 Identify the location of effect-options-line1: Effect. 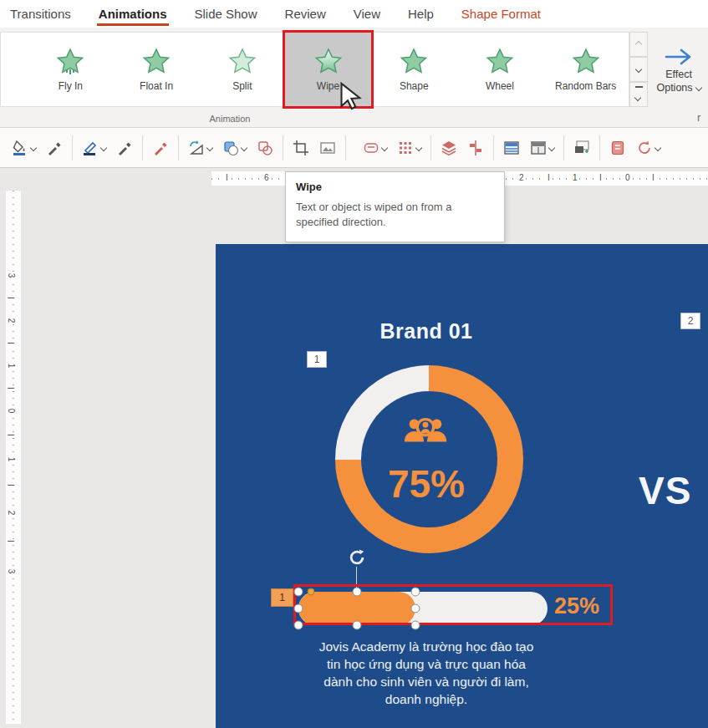
(679, 74).